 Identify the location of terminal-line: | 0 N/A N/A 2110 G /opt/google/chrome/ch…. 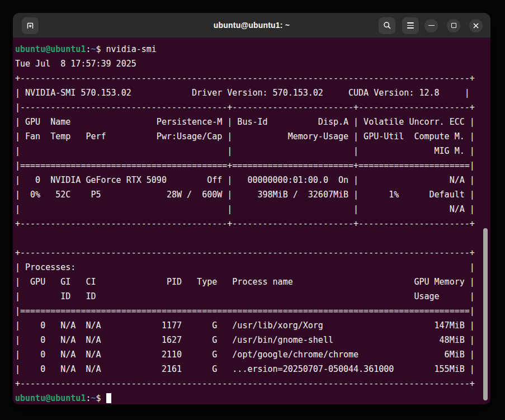
(253, 355).